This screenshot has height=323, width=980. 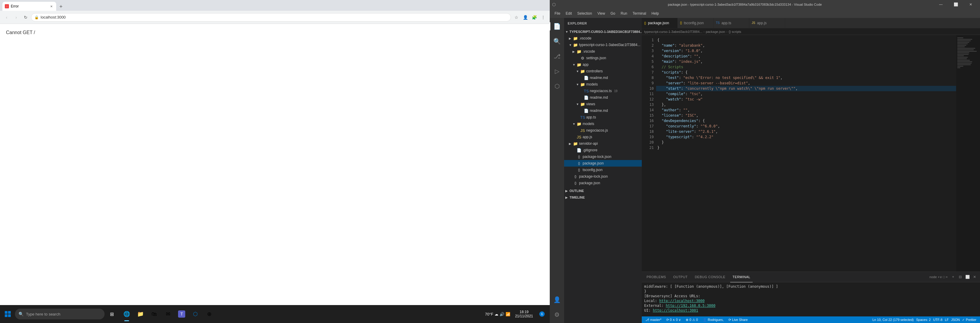 What do you see at coordinates (603, 144) in the screenshot?
I see `tree-servidor-api: ▶ 📁 servidor-api` at bounding box center [603, 144].